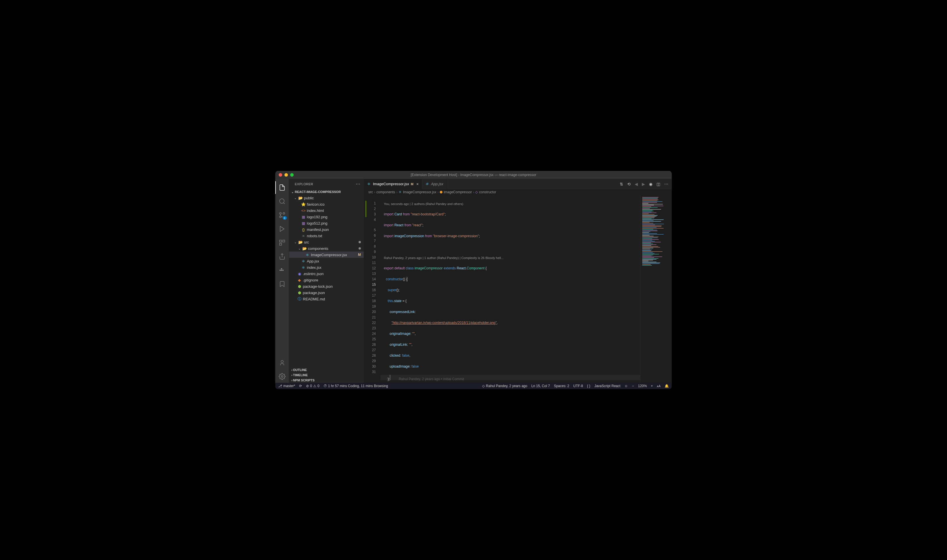 The image size is (947, 560). Describe the element at coordinates (667, 386) in the screenshot. I see `bell-icon: 🔔` at that location.